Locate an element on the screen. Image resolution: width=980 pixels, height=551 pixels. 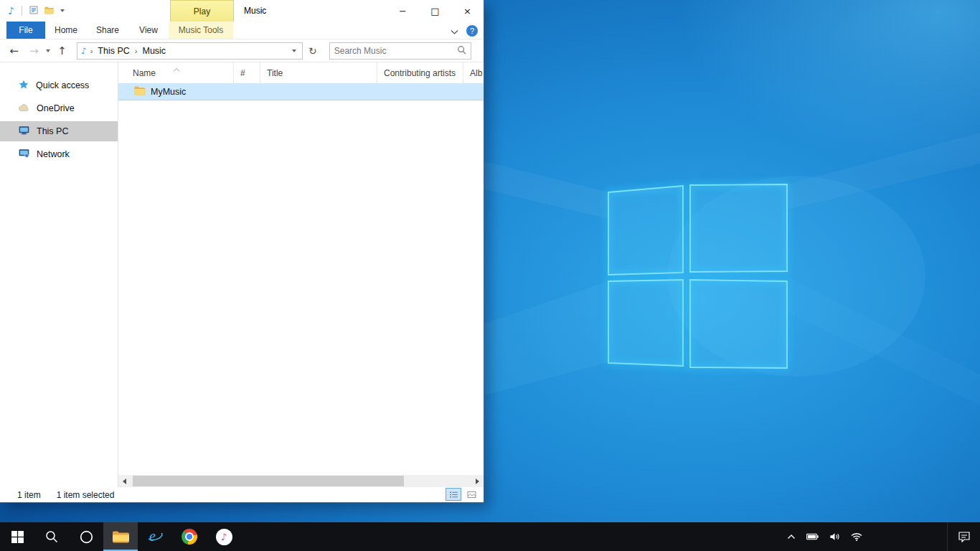
column-label: # is located at coordinates (242, 73).